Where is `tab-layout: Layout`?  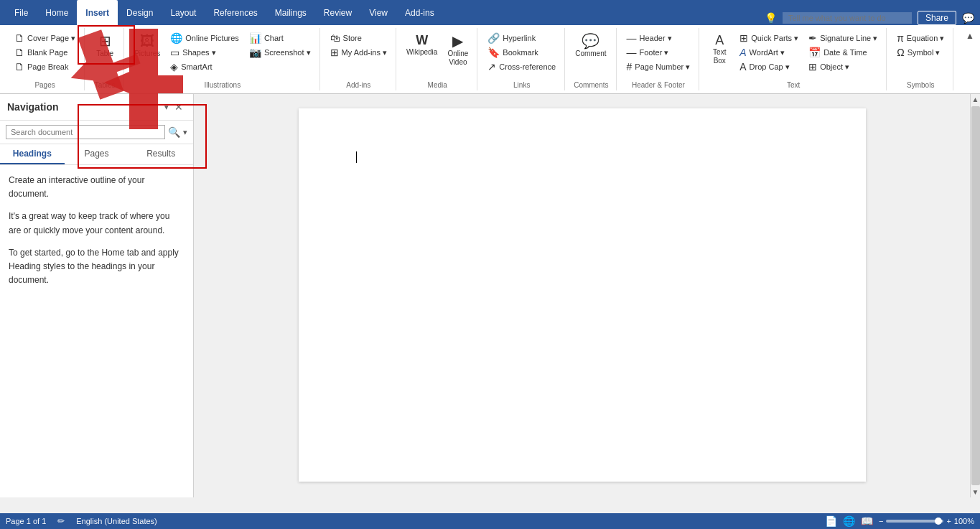 tab-layout: Layout is located at coordinates (183, 13).